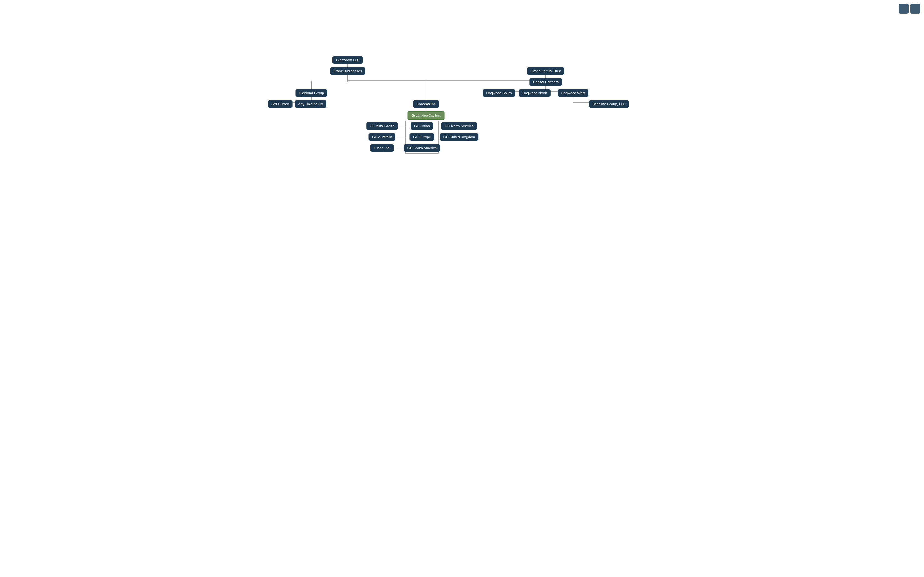  Describe the element at coordinates (280, 104) in the screenshot. I see `node-jeff: Jeff Clinton` at that location.